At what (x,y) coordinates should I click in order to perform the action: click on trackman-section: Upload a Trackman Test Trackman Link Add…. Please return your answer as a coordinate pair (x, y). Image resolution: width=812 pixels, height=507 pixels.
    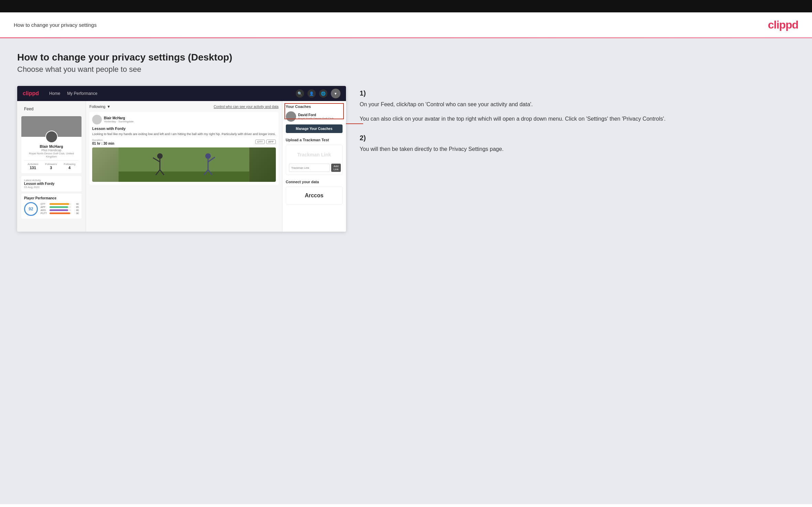
    Looking at the image, I should click on (314, 156).